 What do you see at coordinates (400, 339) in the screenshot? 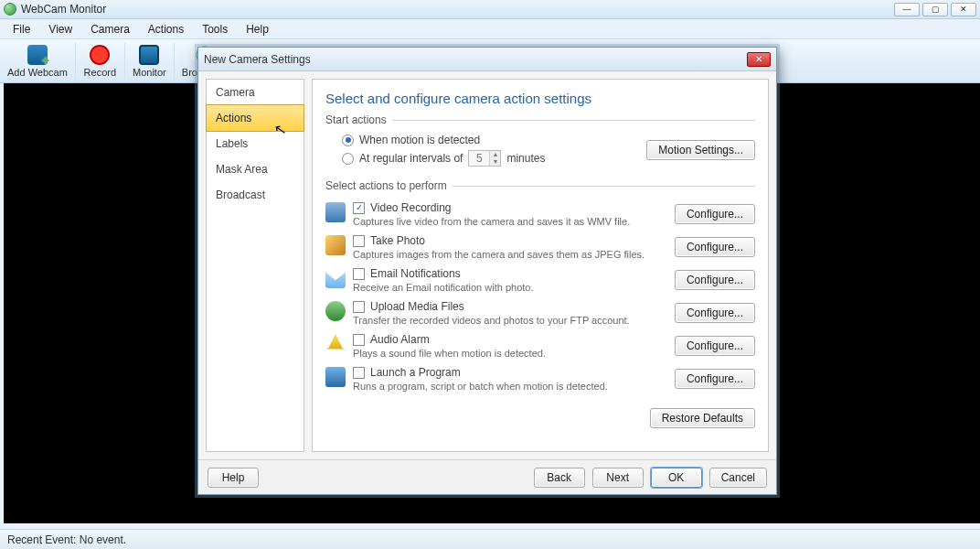
I see `action-title: Audio Alarm` at bounding box center [400, 339].